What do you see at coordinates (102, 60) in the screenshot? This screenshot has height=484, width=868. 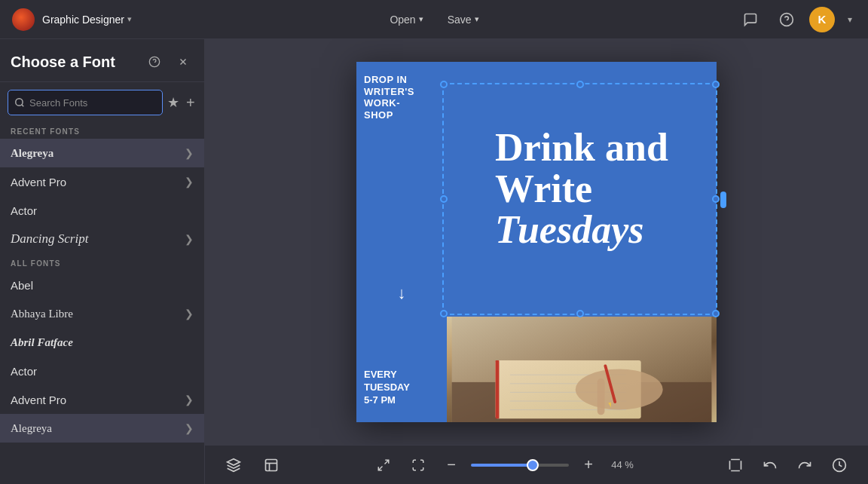 I see `sidebar-header: Choose a Font` at bounding box center [102, 60].